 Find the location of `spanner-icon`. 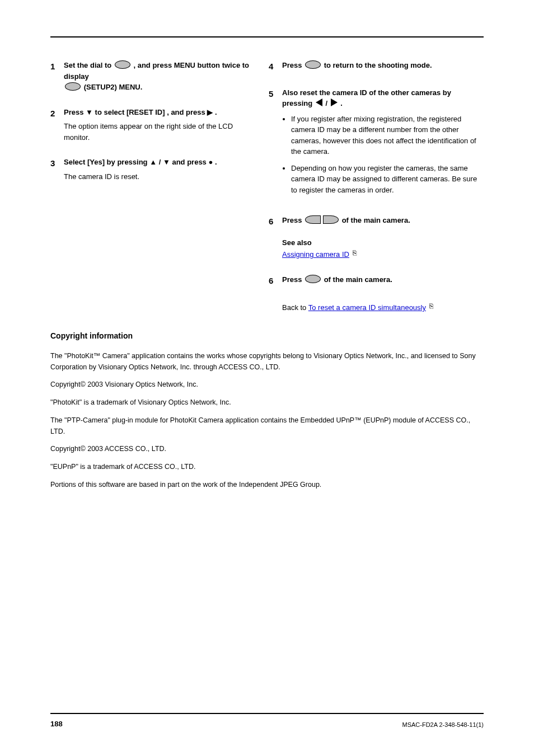

spanner-icon is located at coordinates (73, 86).